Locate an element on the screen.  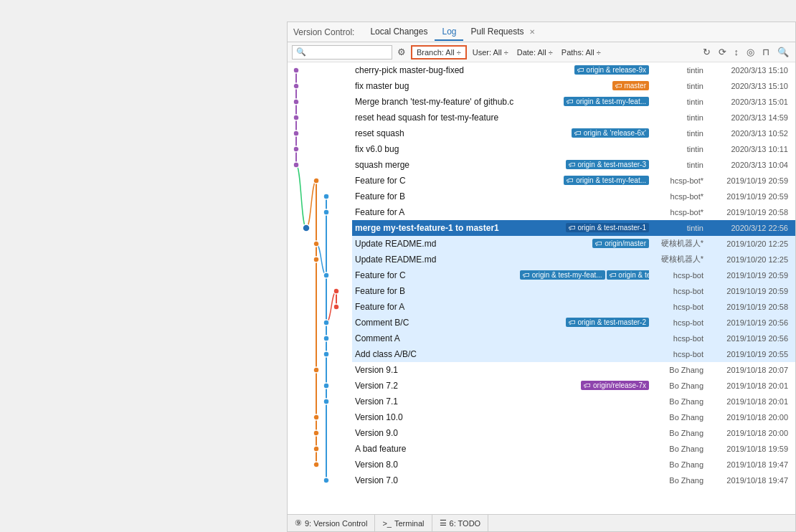
tab-pull-requests: Pull Requests ✕ is located at coordinates (502, 32).